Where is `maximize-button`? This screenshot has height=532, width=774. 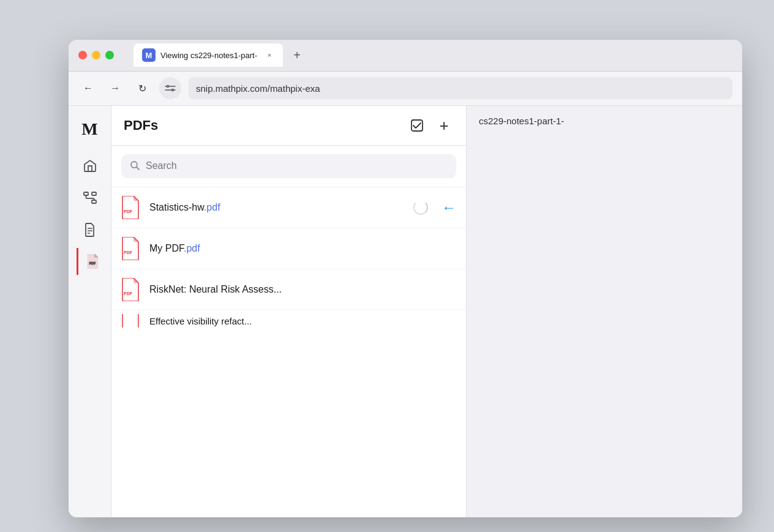
maximize-button is located at coordinates (110, 55).